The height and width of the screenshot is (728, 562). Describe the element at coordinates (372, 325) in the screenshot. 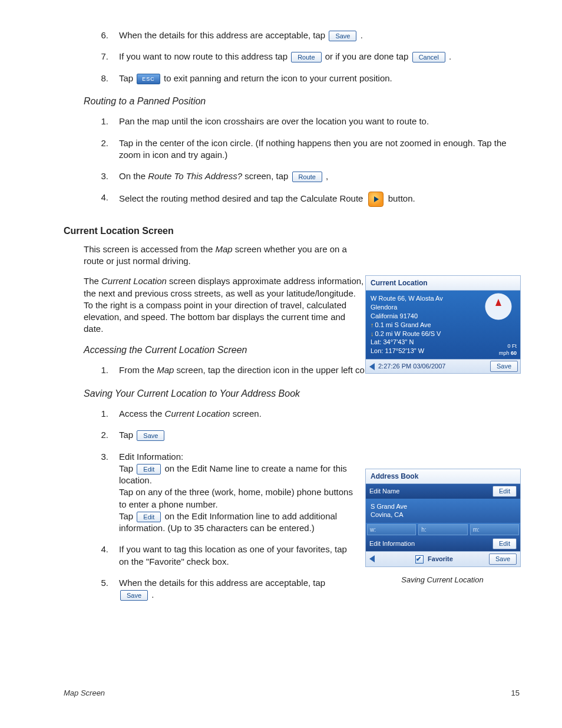

I see `up-arrow-icon: ↑` at that location.